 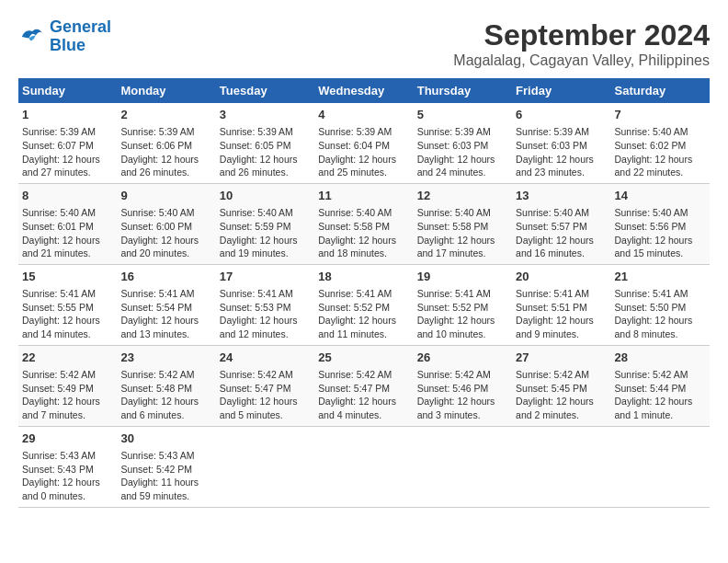 I want to click on day-number: 2, so click(x=165, y=115).